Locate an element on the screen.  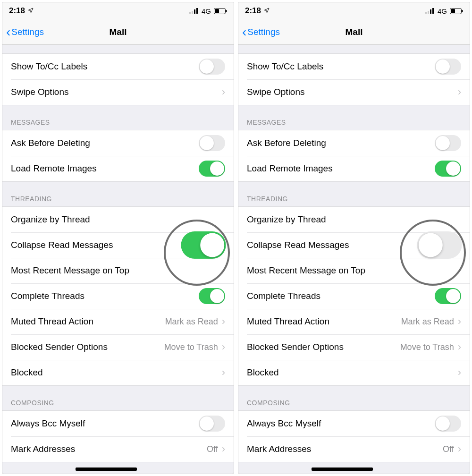
value-muted-action: Mark as Read is located at coordinates (192, 322).